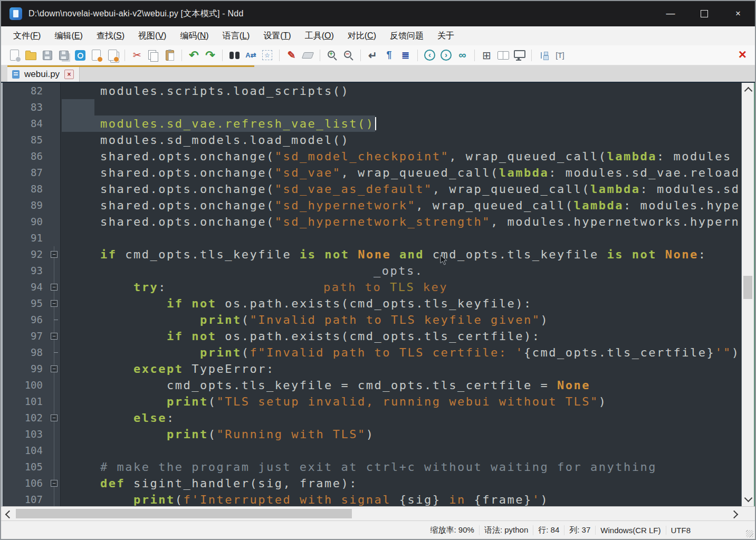 The width and height of the screenshot is (756, 540). I want to click on code-text: print("Invalid path to TLS keyfile given…, so click(401, 320).